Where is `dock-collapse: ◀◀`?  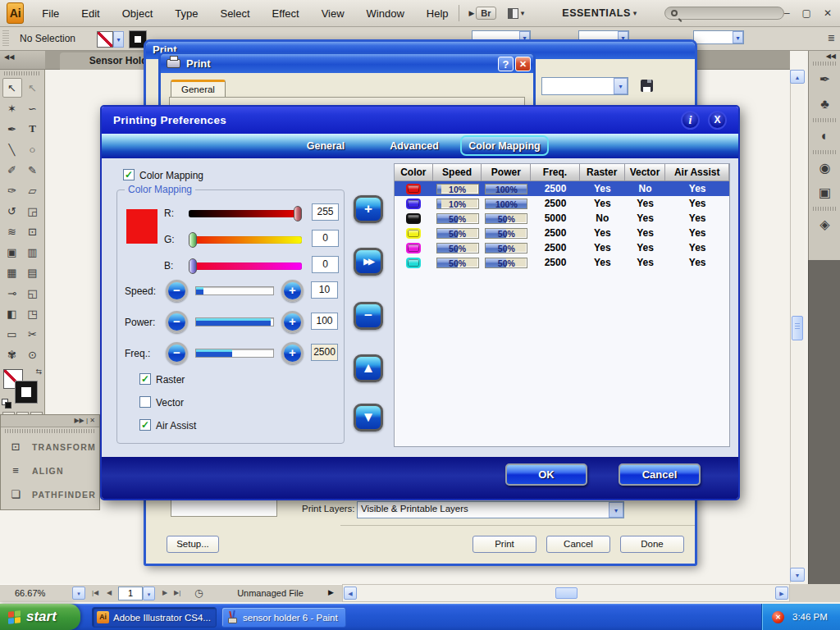 dock-collapse: ◀◀ is located at coordinates (824, 56).